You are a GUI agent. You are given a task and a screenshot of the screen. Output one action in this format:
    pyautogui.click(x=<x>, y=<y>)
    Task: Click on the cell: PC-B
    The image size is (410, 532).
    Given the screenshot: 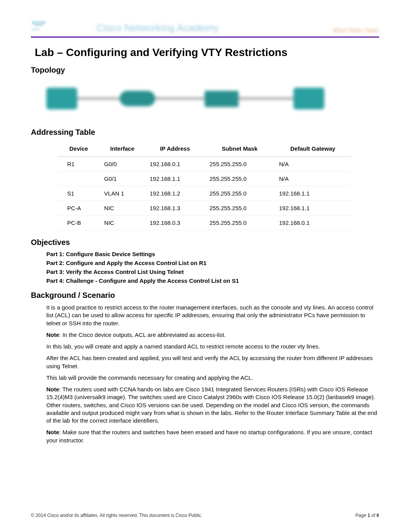 What is the action you would take?
    pyautogui.click(x=79, y=223)
    